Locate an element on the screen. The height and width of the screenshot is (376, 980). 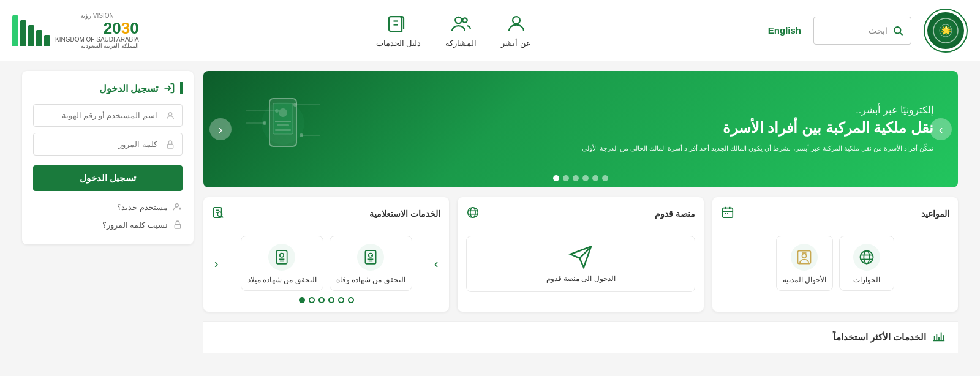
banner-visual is located at coordinates (283, 129).